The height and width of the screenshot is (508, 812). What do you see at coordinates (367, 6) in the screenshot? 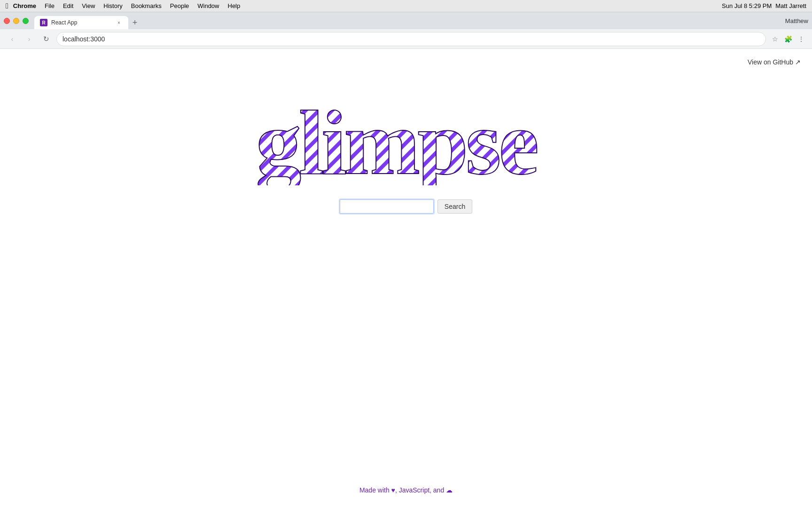
I see `menubar-items: Chrome File Edit View History Bookmarks …` at bounding box center [367, 6].